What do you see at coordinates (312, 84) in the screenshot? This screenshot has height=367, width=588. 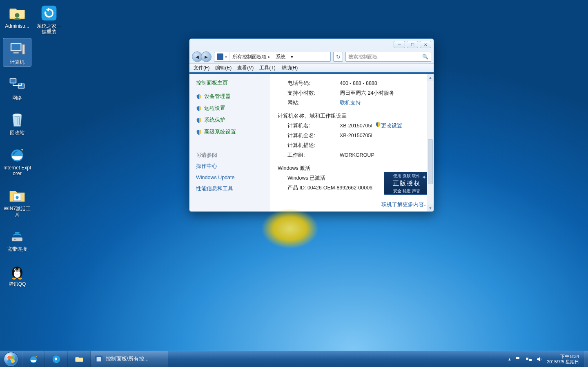 I see `phone-label: 电话号码:` at bounding box center [312, 84].